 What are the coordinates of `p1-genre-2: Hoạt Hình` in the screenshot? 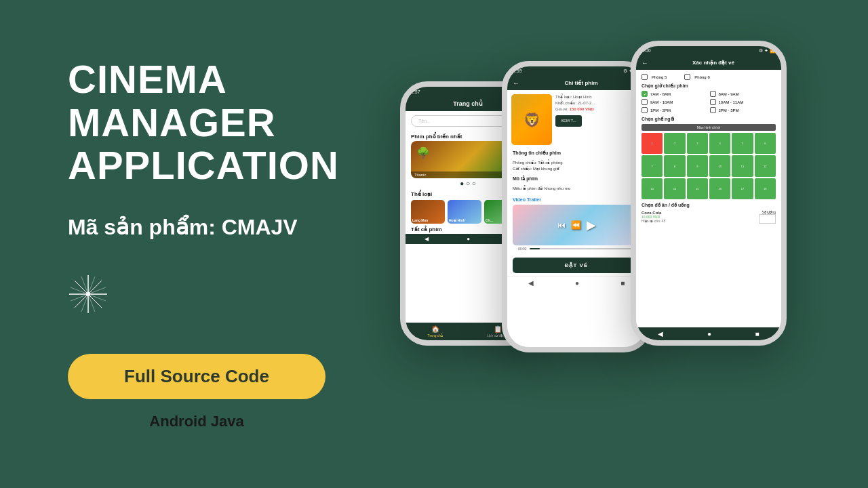 It's located at (465, 211).